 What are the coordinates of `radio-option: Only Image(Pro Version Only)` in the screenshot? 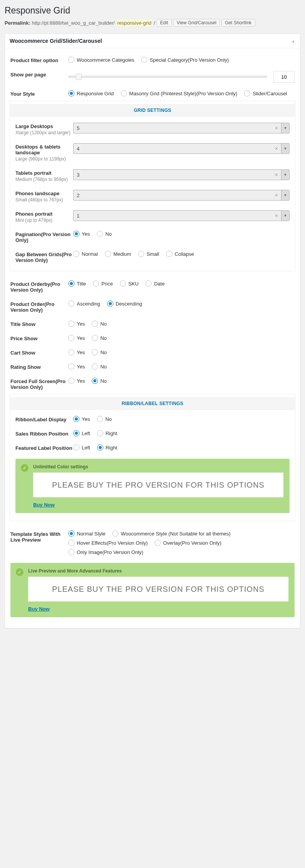 It's located at (106, 552).